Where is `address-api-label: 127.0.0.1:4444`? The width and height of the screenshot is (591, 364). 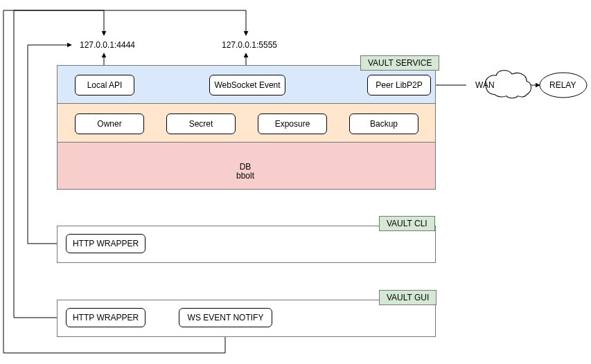
address-api-label: 127.0.0.1:4444 is located at coordinates (107, 45).